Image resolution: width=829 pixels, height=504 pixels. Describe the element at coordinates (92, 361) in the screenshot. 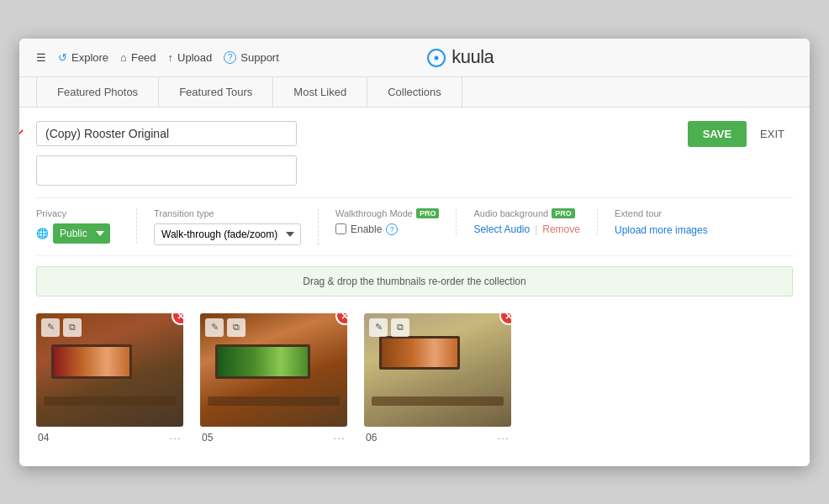

I see `thumb-04-artwork` at that location.